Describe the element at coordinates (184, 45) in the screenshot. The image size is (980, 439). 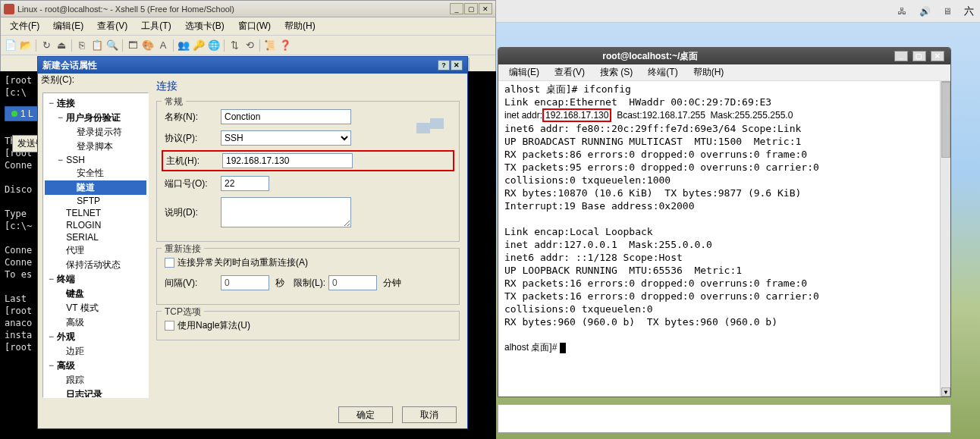
I see `users-icon: 👥` at that location.